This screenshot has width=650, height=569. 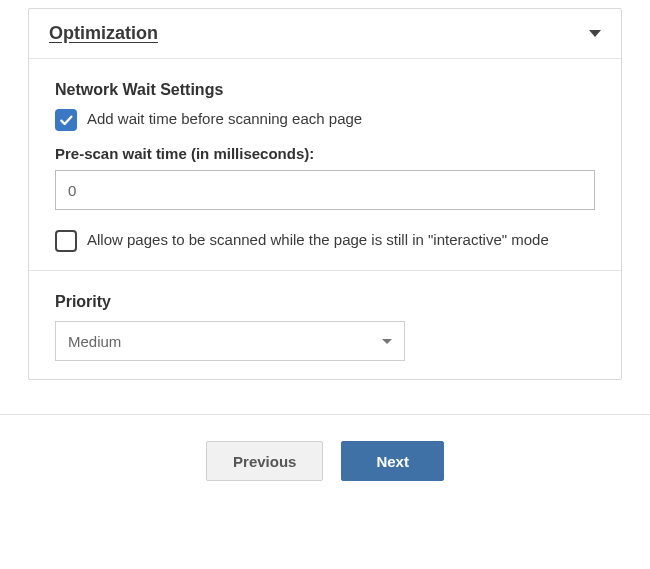 I want to click on chevron-down-icon, so click(x=387, y=342).